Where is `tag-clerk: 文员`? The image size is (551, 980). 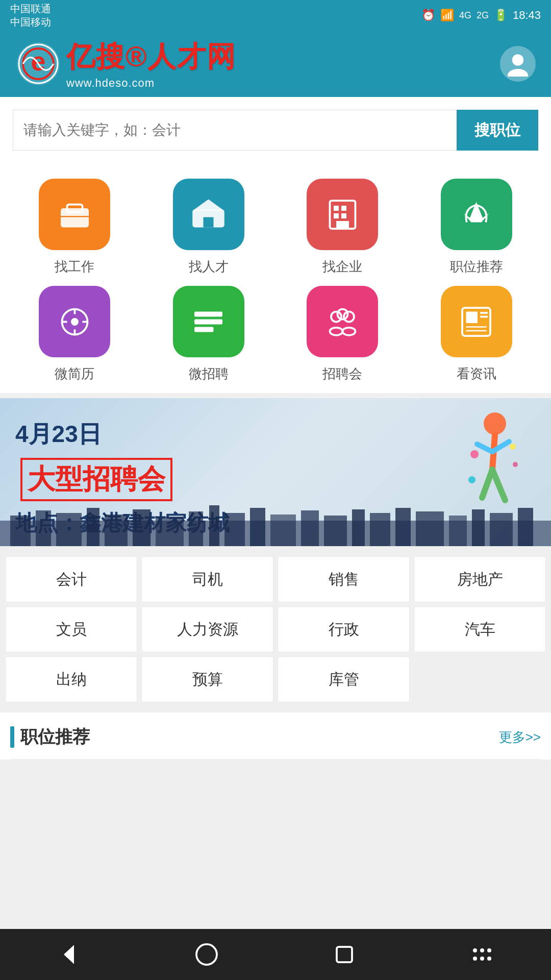
tag-clerk: 文员 is located at coordinates (71, 629).